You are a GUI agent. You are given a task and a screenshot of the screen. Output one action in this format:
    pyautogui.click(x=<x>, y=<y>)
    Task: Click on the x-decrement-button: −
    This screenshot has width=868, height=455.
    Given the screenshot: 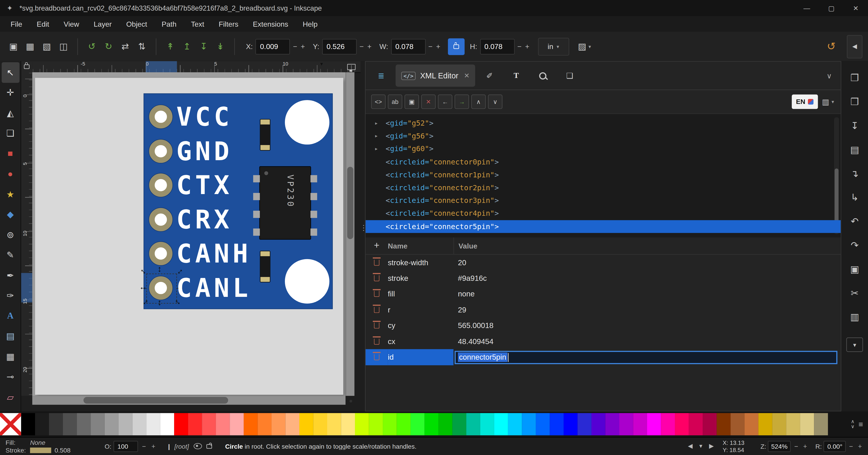 What is the action you would take?
    pyautogui.click(x=295, y=46)
    